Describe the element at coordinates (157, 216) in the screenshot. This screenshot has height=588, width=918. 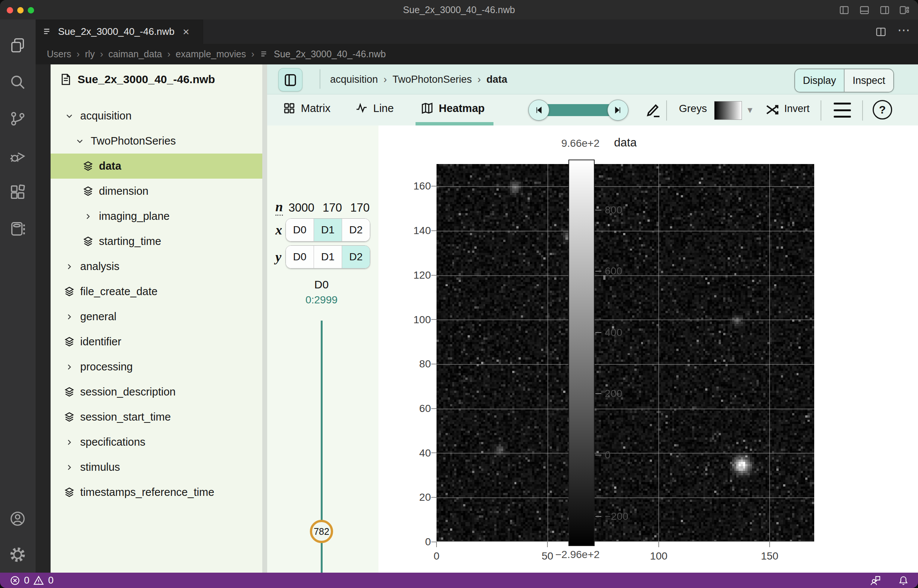
I see `tree-item-imaging-plane: imaging_plane` at that location.